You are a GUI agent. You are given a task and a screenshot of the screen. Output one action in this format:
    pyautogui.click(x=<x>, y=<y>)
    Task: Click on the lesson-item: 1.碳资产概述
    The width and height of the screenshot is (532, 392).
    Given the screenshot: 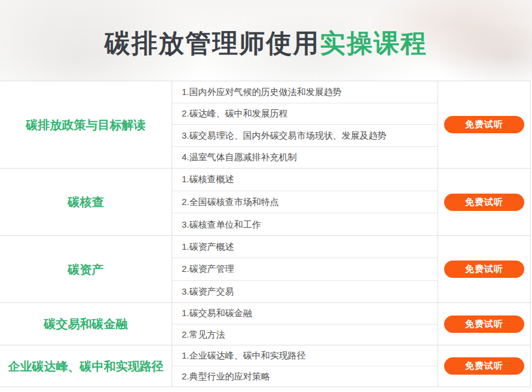 What is the action you would take?
    pyautogui.click(x=305, y=247)
    